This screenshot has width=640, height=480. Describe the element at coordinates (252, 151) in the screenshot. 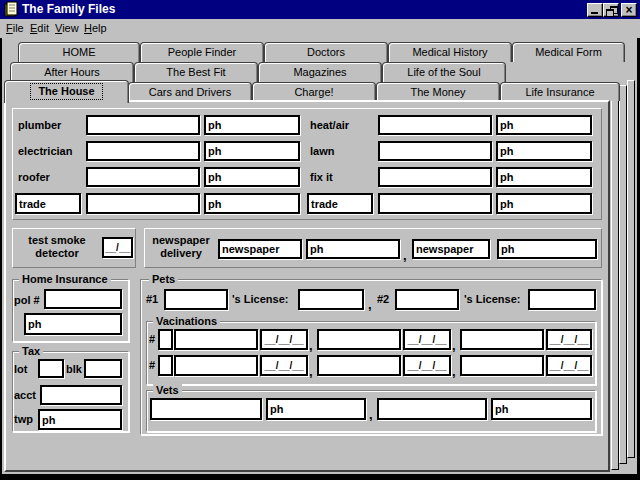

I see `electrician-phone-input` at that location.